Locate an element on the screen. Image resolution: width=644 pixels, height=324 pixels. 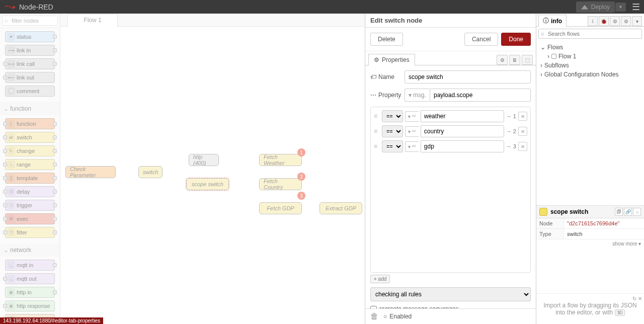
status-bar: 143.198.192.64:1880/#editor-tab-properti… is located at coordinates (51, 321).